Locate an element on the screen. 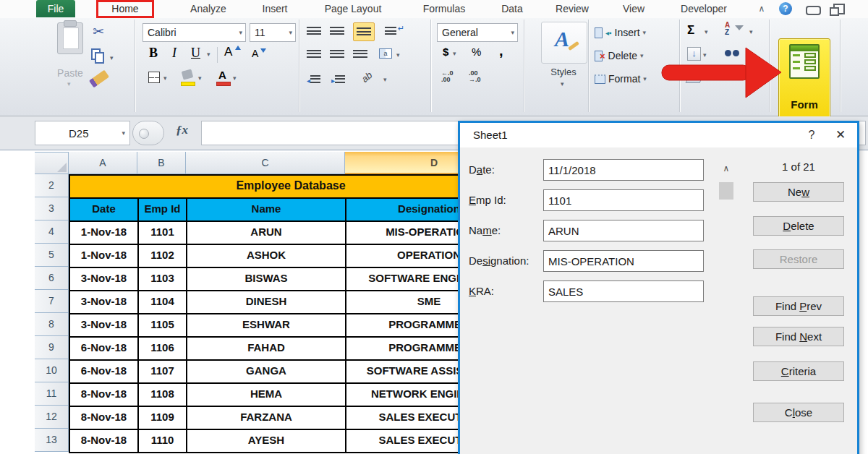 The height and width of the screenshot is (454, 868). tab-home-highlight-box: Home is located at coordinates (125, 9).